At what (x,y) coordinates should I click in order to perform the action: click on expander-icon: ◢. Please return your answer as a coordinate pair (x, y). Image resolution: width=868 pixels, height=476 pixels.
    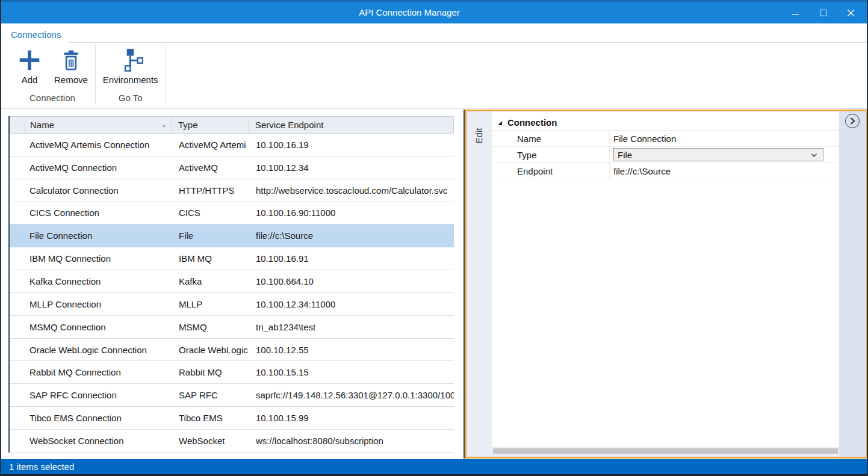
    Looking at the image, I should click on (500, 123).